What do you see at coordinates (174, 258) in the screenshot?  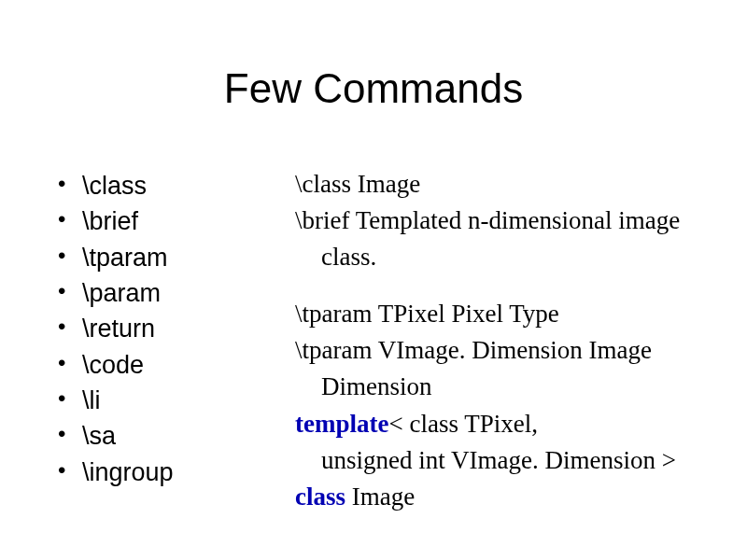 I see `list-item: \tparam` at bounding box center [174, 258].